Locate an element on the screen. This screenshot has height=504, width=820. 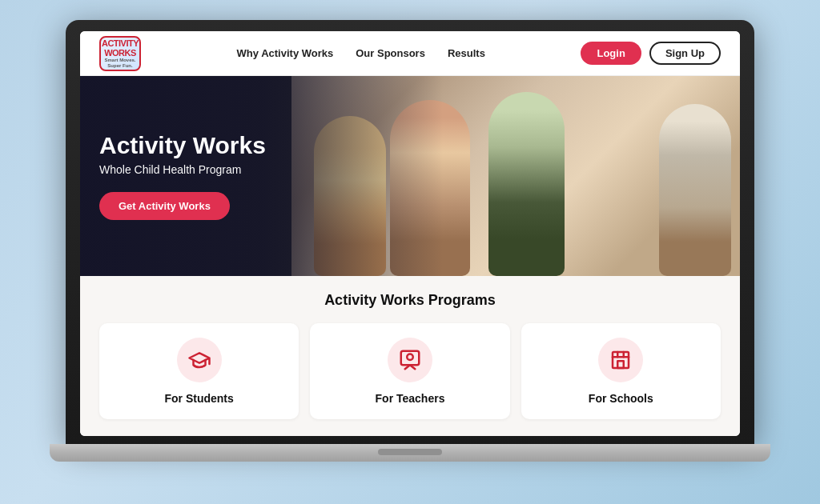
program-icon-bg-teachers is located at coordinates (410, 360).